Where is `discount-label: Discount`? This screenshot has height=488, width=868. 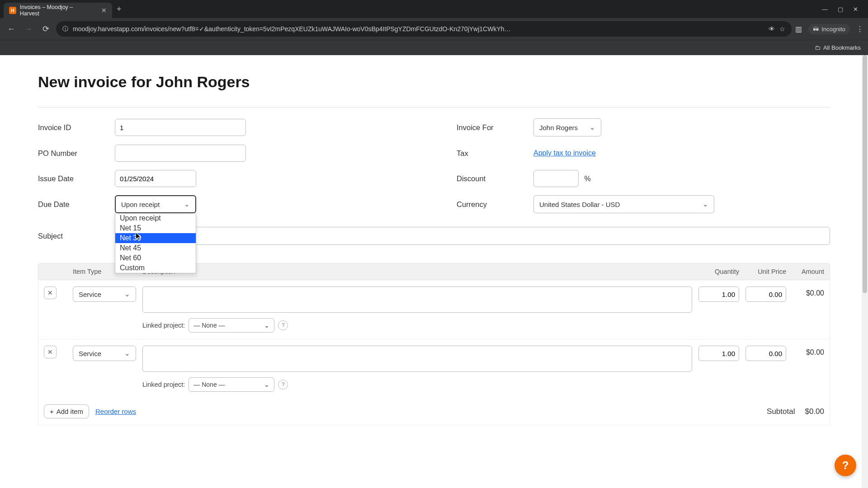 discount-label: Discount is located at coordinates (493, 179).